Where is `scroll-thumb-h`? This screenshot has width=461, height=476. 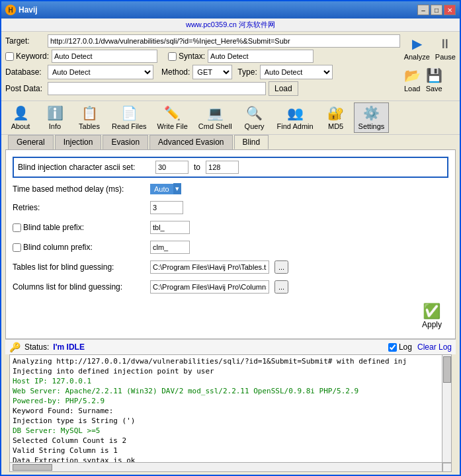
scroll-thumb-h is located at coordinates (32, 467).